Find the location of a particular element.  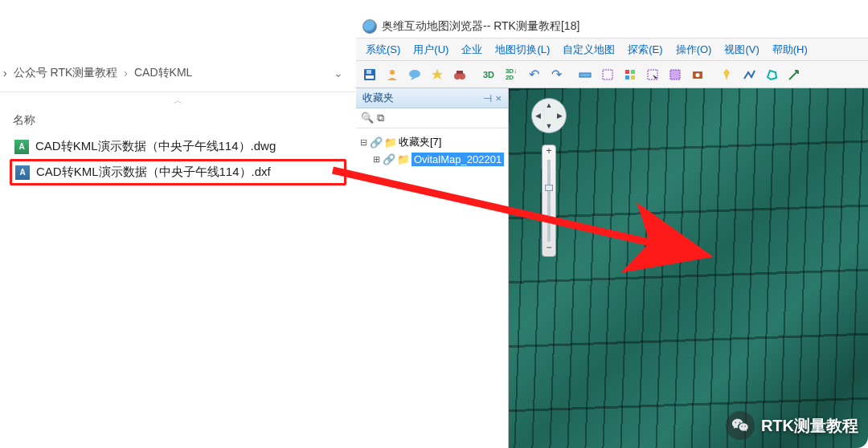

file-name: CAD转KML演示数据（中央子午线114）.dxf is located at coordinates (154, 172).